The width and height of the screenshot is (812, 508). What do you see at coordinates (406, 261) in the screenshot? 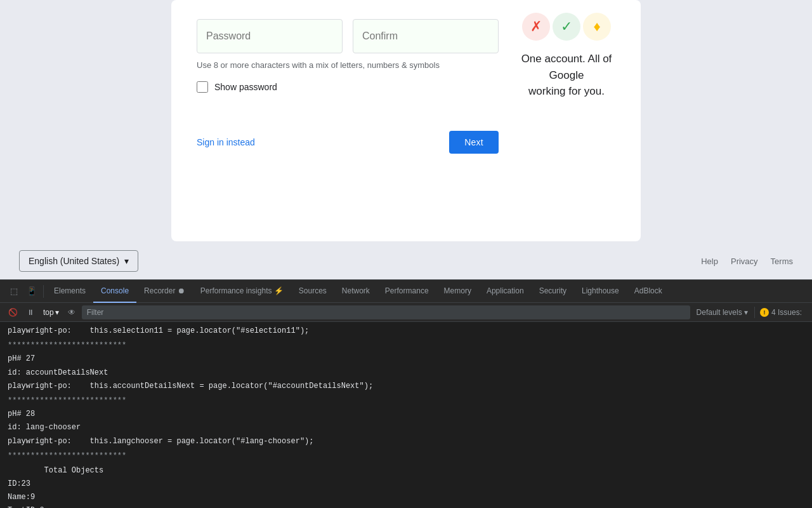
I see `footer-bar: English (United States) ▾ Help Privacy T…` at bounding box center [406, 261].